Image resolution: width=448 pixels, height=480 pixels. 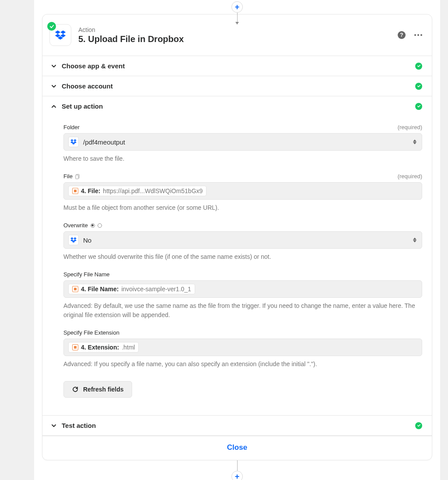 What do you see at coordinates (243, 240) in the screenshot?
I see `overwrite-select: No` at bounding box center [243, 240].